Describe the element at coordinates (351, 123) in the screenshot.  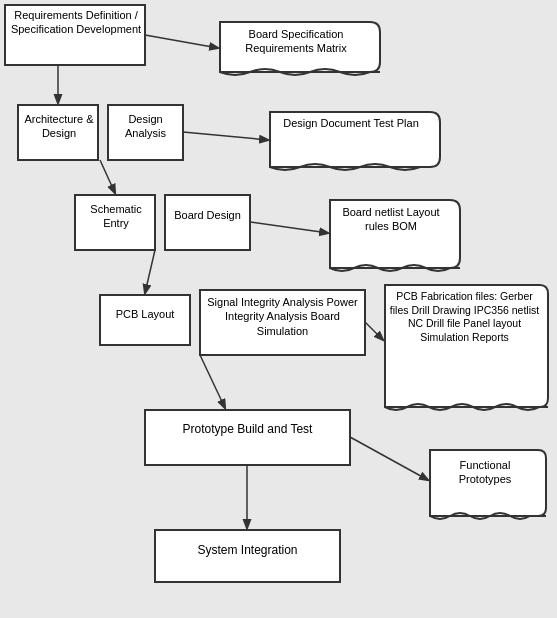
I see `design-doc-label: Design Document Test Plan` at that location.